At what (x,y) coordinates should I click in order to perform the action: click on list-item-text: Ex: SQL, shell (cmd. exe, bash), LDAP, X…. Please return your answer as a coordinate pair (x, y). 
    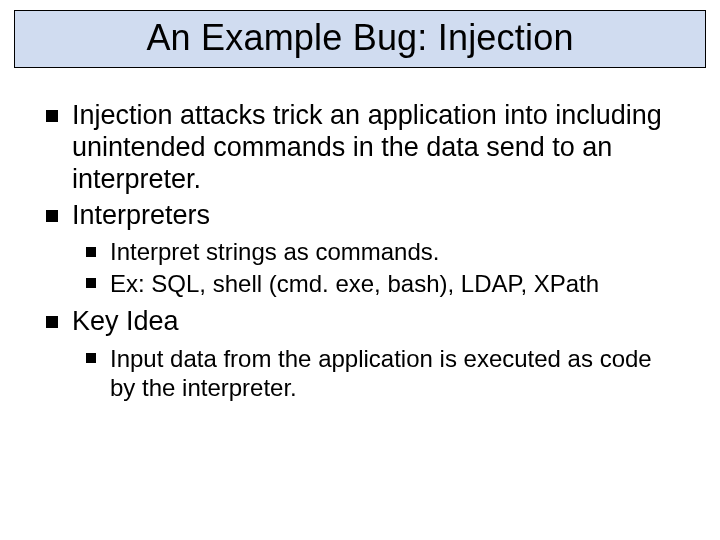
    Looking at the image, I should click on (354, 284).